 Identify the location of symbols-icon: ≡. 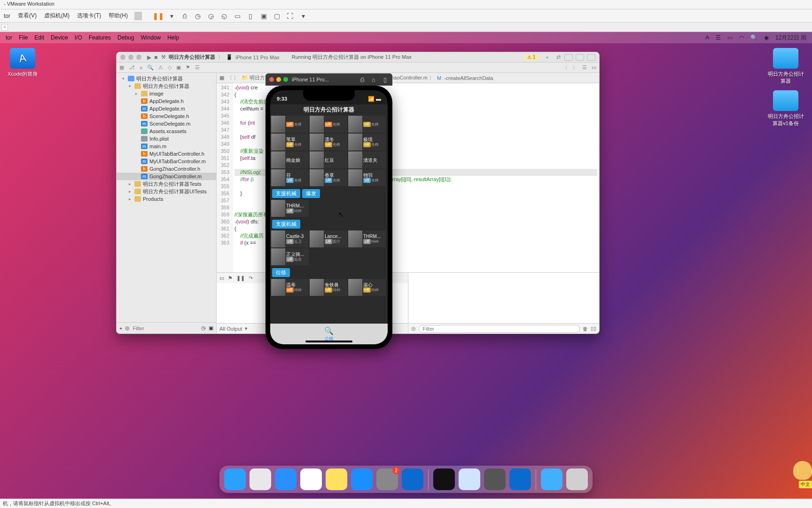
(141, 68).